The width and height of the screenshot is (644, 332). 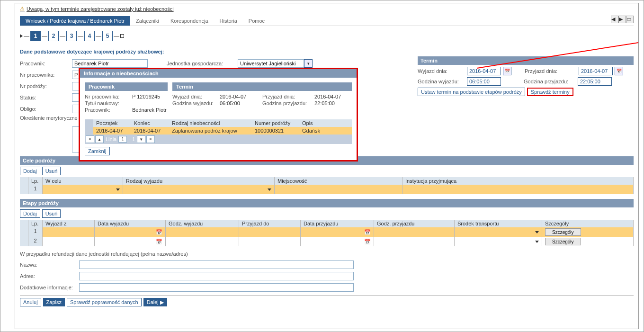 I want to click on tab-pomoc: Pomoc, so click(x=257, y=21).